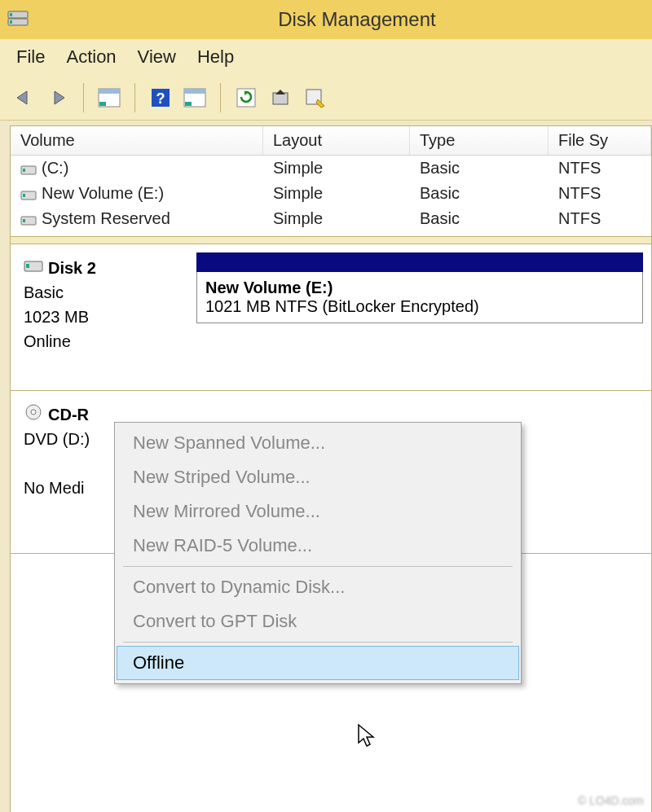  What do you see at coordinates (326, 20) in the screenshot?
I see `titlebar: Disk Management` at bounding box center [326, 20].